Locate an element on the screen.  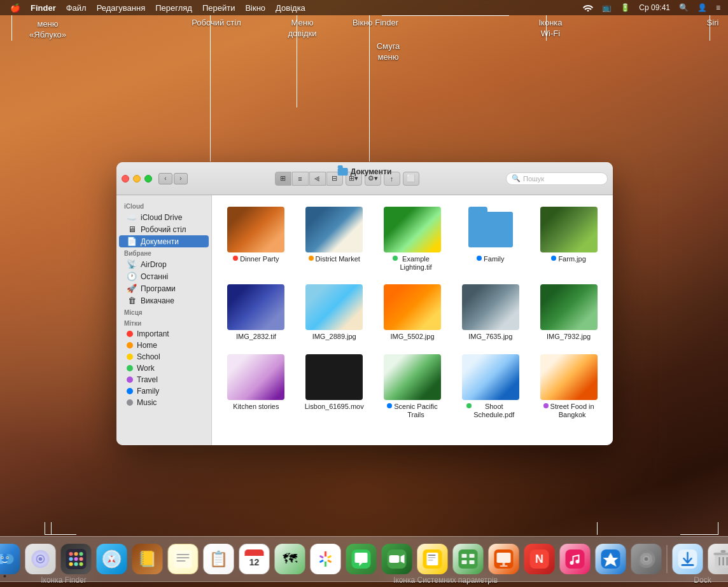
file-item-dinner-party: Dinner Party is located at coordinates (256, 239).